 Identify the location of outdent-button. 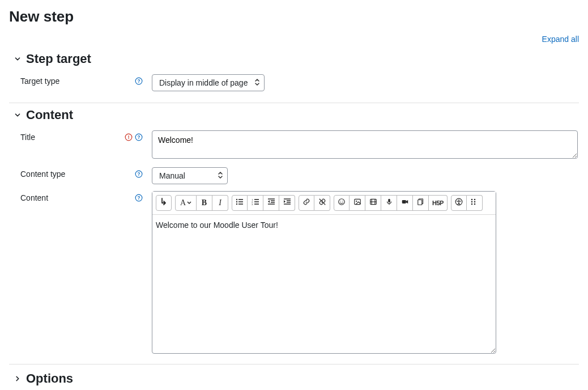
(271, 203).